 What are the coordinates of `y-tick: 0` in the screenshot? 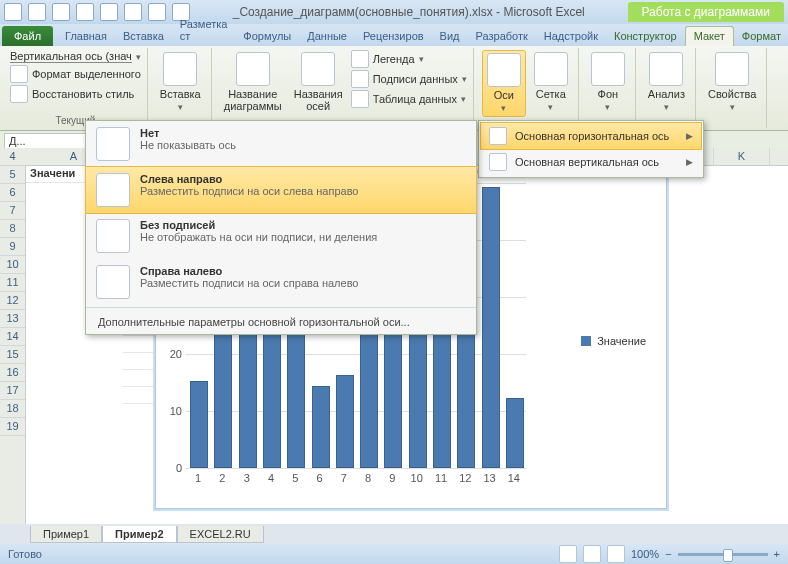 It's located at (179, 468).